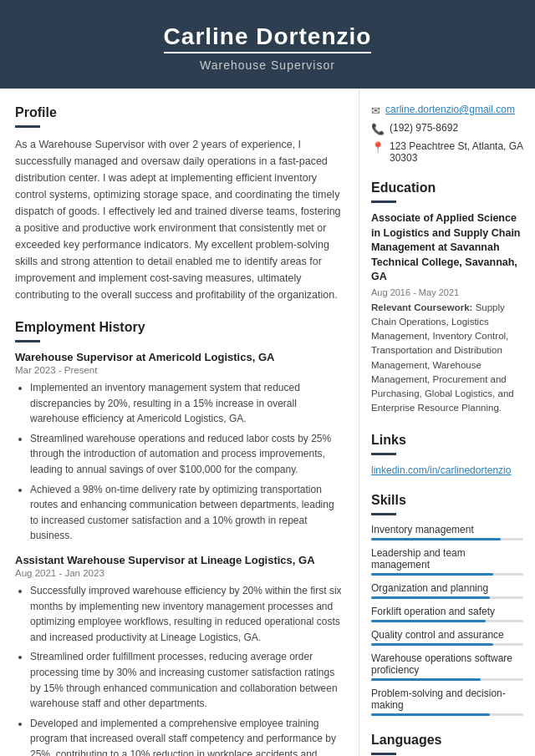 The height and width of the screenshot is (756, 535). Describe the element at coordinates (447, 591) in the screenshot. I see `skill-3: Organization and planning` at that location.